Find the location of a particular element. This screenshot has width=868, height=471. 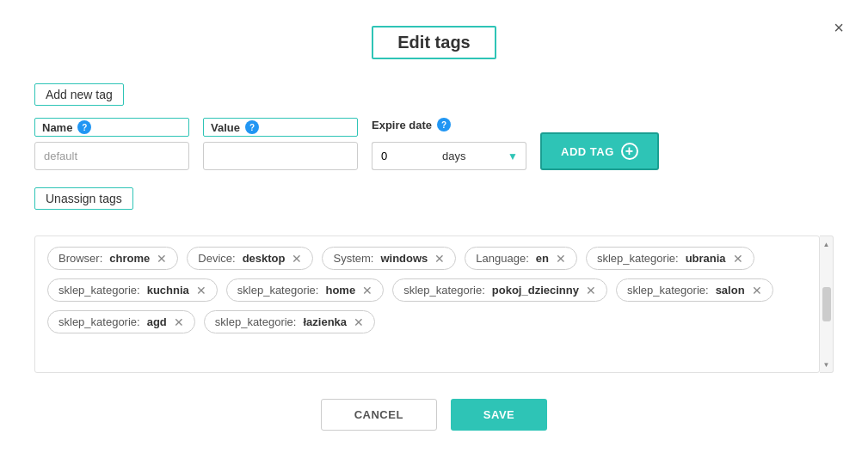

footer: CANCEL SAVE is located at coordinates (434, 414).